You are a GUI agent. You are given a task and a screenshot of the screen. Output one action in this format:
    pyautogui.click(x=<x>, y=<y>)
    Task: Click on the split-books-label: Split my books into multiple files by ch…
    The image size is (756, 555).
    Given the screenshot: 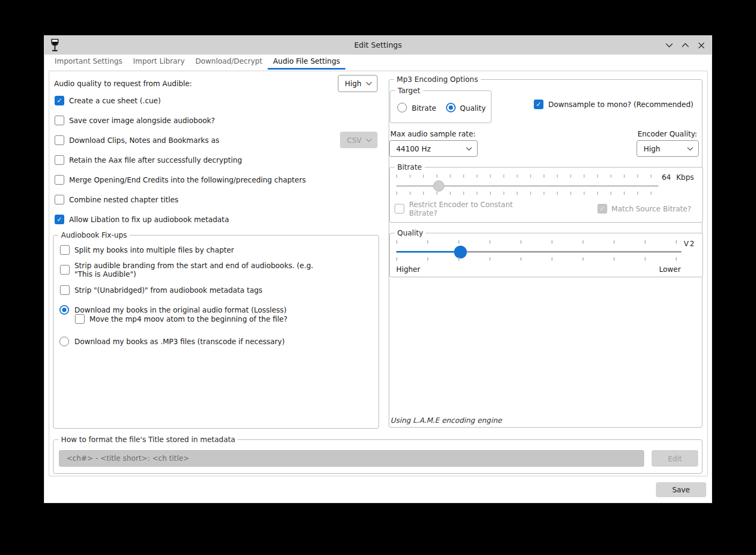 What is the action you would take?
    pyautogui.click(x=154, y=250)
    